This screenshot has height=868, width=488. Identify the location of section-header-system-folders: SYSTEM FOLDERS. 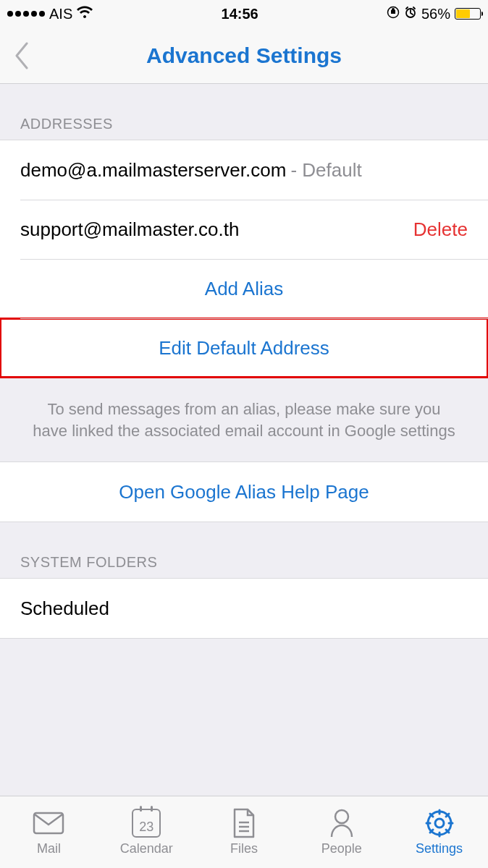
(244, 550).